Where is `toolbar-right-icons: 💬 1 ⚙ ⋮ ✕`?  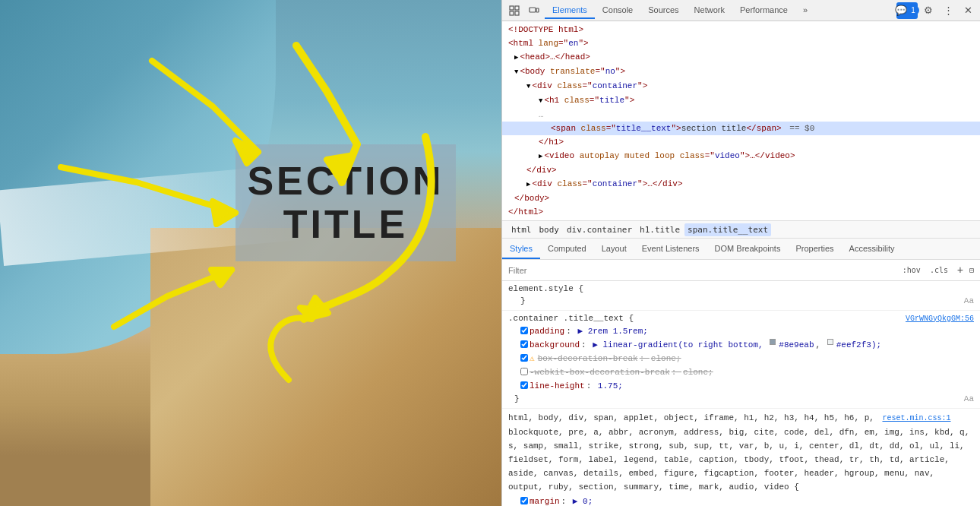 toolbar-right-icons: 💬 1 ⚙ ⋮ ✕ is located at coordinates (937, 11).